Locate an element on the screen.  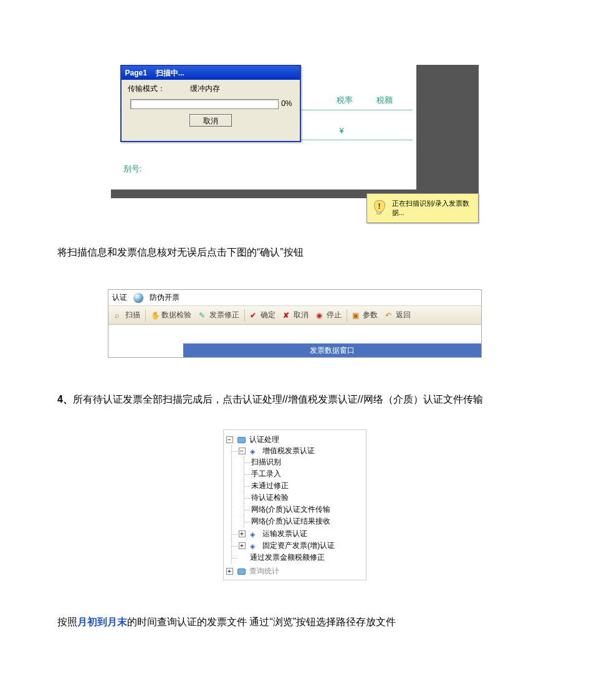
back-label: 返回 is located at coordinates (403, 315).